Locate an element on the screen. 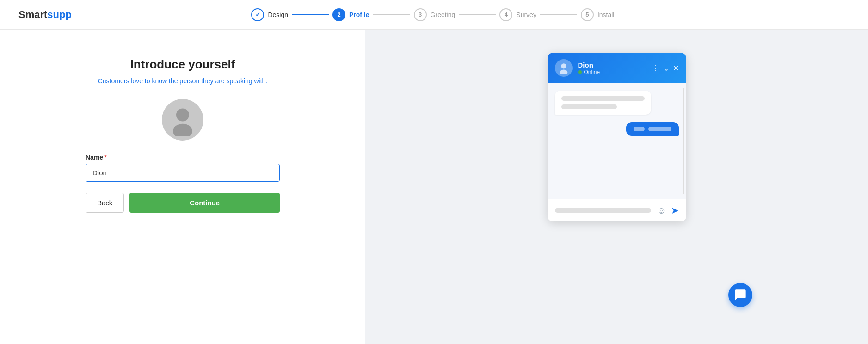  form-container: Introduce yourself Customers love to kno… is located at coordinates (183, 135).